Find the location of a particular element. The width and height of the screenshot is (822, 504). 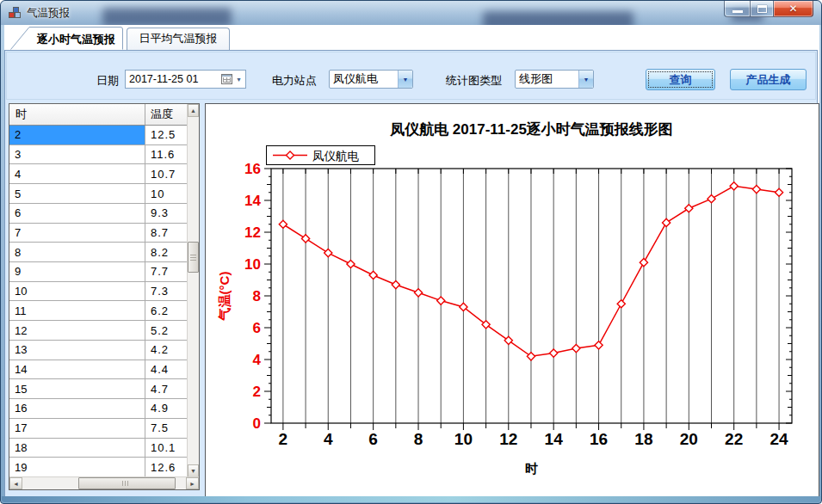

table-row: 510 is located at coordinates (98, 194).